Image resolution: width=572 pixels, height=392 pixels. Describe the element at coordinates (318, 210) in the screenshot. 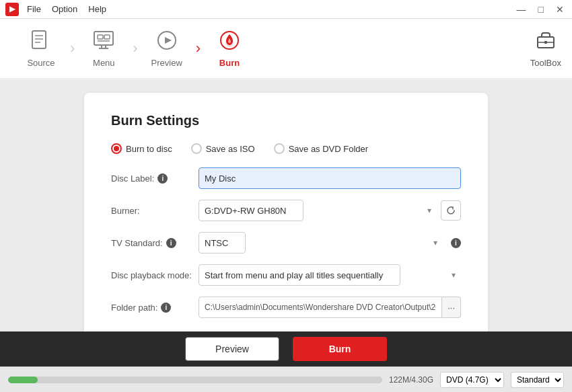

I see `burner-select-arrow-wrap: G:DVD+-RW GH80N` at that location.